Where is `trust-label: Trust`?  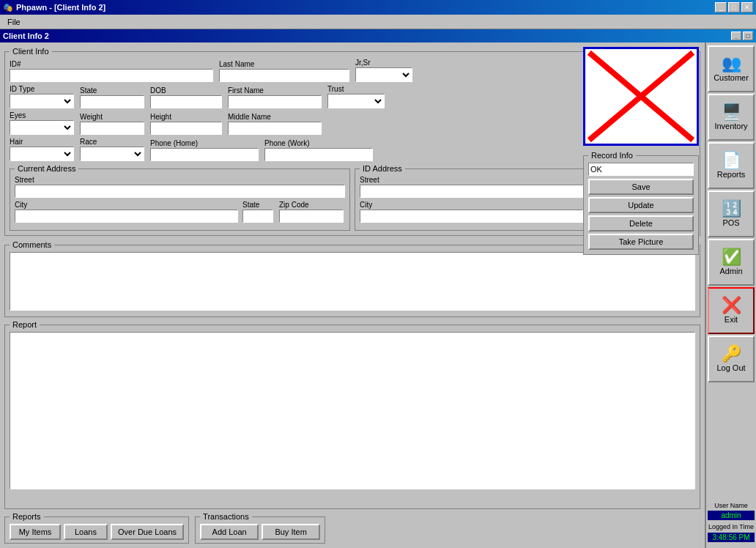 trust-label: Trust is located at coordinates (357, 89).